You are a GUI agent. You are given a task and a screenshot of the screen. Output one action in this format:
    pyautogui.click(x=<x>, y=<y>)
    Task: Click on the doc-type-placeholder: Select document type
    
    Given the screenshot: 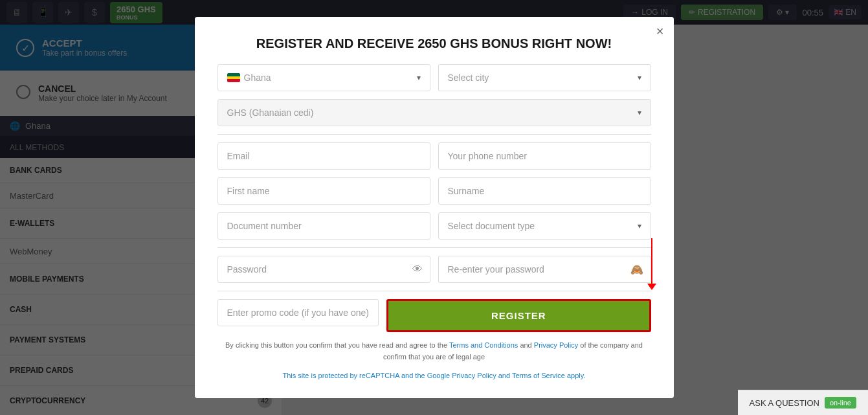 What is the action you would take?
    pyautogui.click(x=492, y=226)
    